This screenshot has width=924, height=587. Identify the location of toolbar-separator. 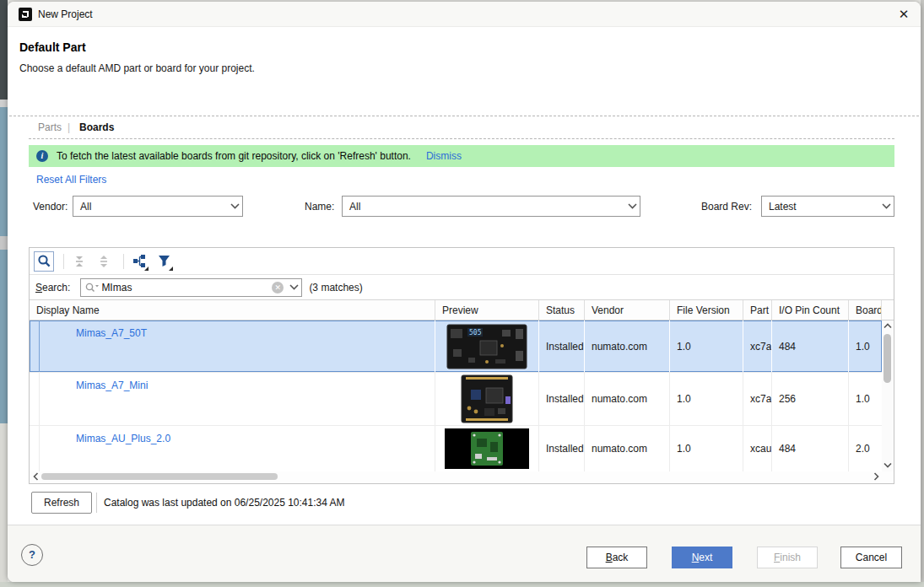
(64, 261).